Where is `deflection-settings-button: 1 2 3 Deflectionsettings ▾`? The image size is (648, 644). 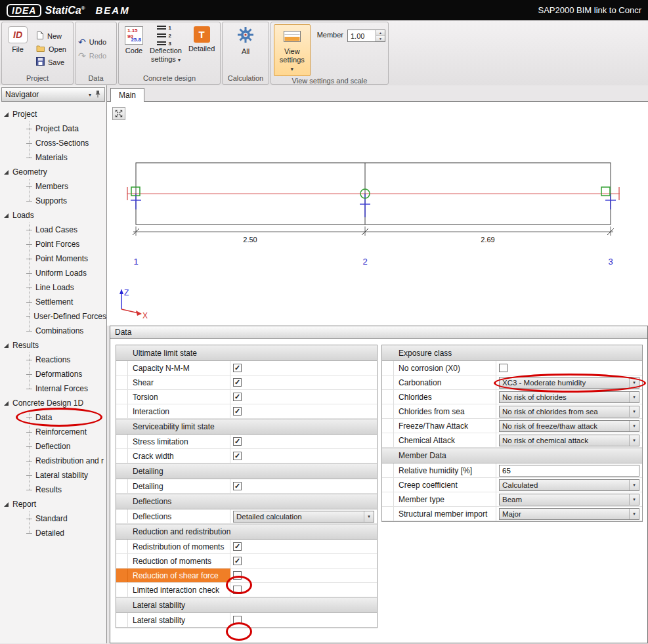
deflection-settings-button: 1 2 3 Deflectionsettings ▾ is located at coordinates (165, 49).